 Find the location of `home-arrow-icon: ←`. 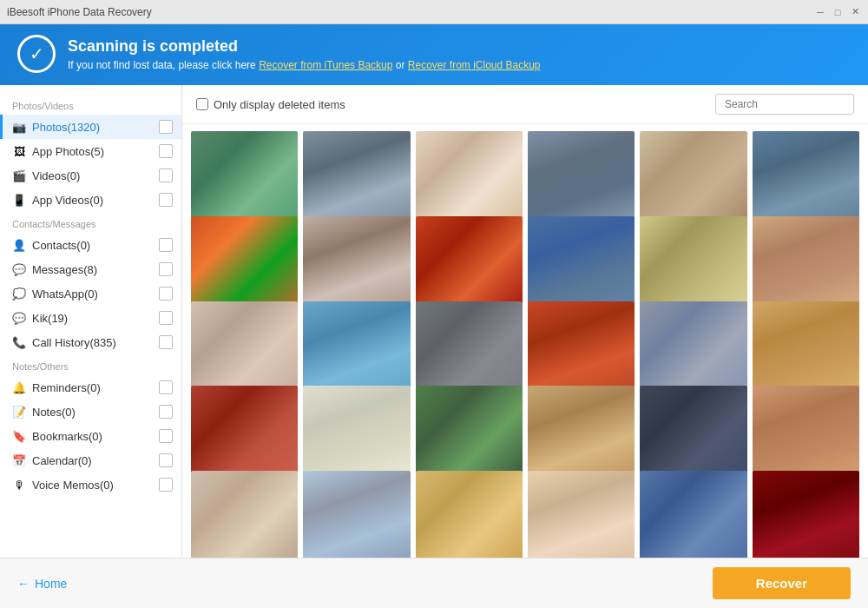

home-arrow-icon: ← is located at coordinates (23, 584).